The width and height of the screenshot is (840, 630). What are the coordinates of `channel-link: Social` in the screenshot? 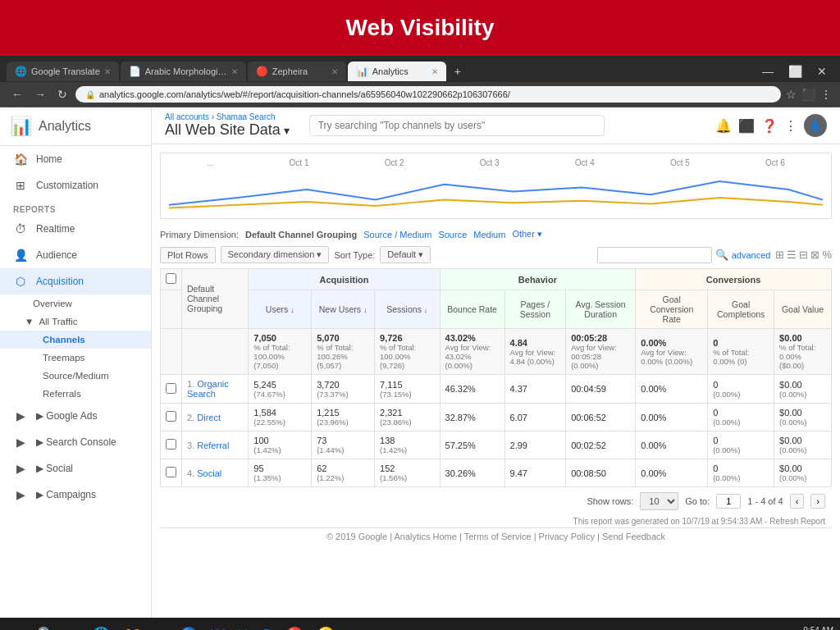 It's located at (209, 473).